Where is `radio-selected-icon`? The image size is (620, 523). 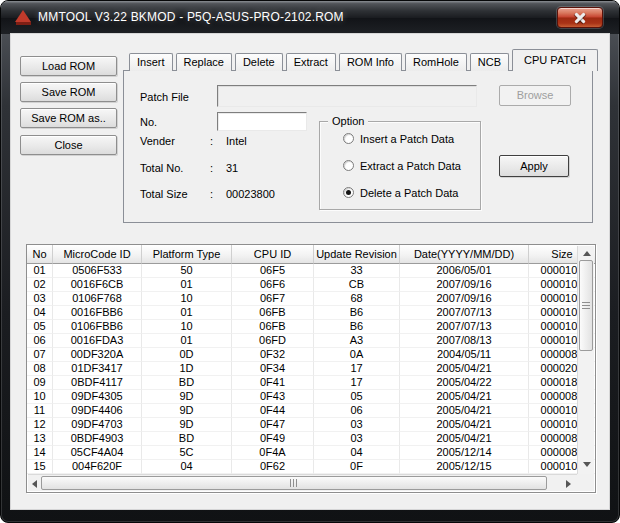
radio-selected-icon is located at coordinates (348, 192).